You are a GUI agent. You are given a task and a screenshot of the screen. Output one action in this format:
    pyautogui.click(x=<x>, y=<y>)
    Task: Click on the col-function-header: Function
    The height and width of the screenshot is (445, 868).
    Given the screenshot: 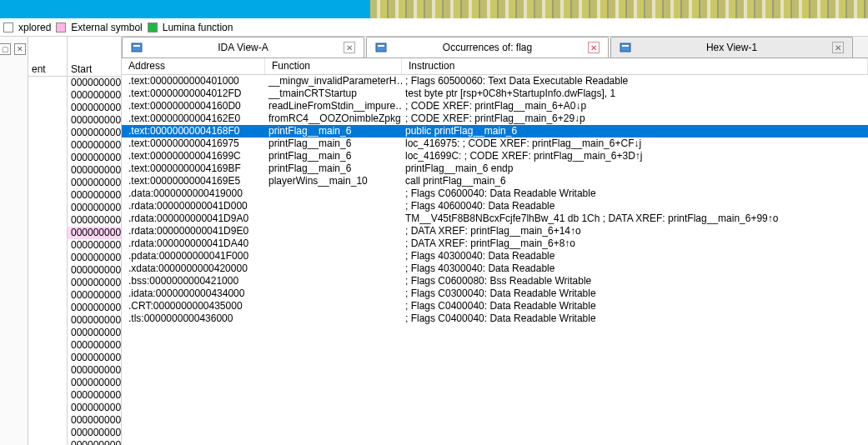 What is the action you would take?
    pyautogui.click(x=334, y=67)
    